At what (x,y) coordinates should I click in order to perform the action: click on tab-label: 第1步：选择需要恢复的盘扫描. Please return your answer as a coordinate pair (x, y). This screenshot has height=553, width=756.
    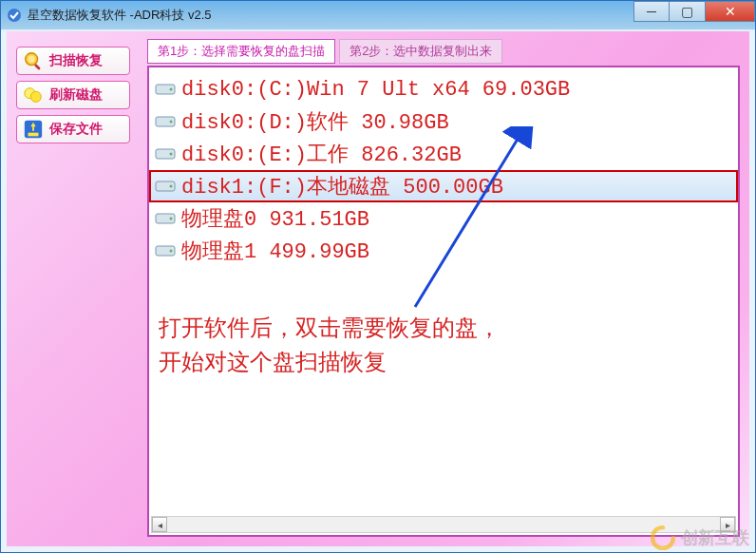
    Looking at the image, I should click on (241, 51).